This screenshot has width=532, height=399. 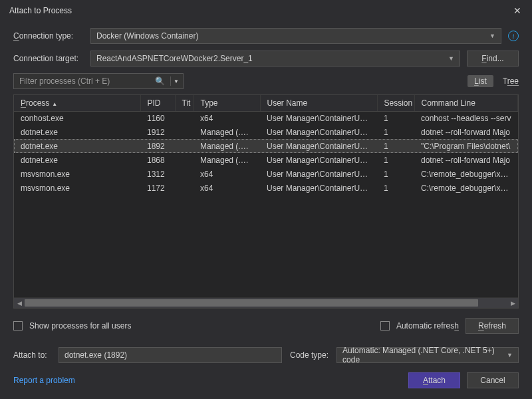 I want to click on filter-placeholder: Filter processes (Ctrl + E), so click(x=86, y=81).